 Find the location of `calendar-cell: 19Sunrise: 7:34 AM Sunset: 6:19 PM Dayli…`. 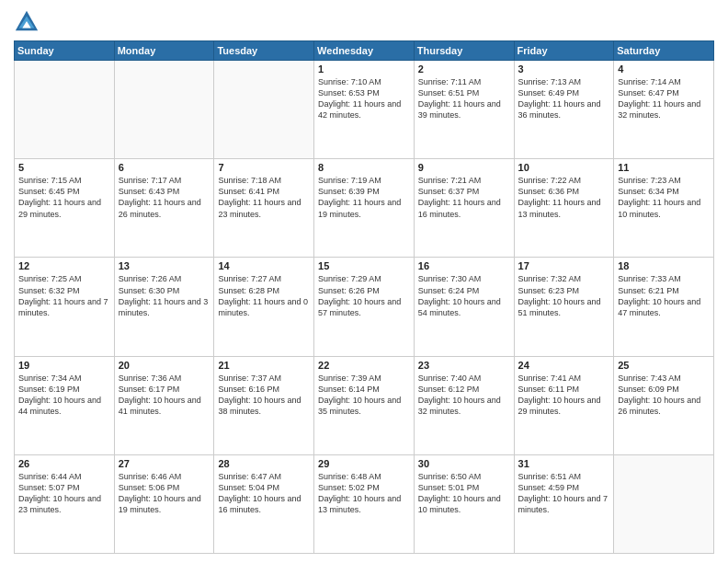

calendar-cell: 19Sunrise: 7:34 AM Sunset: 6:19 PM Dayli… is located at coordinates (64, 405).